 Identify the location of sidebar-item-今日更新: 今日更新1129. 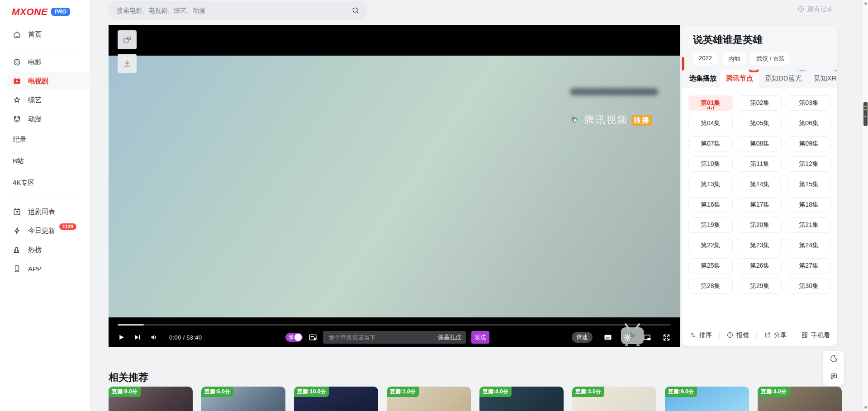
(48, 231).